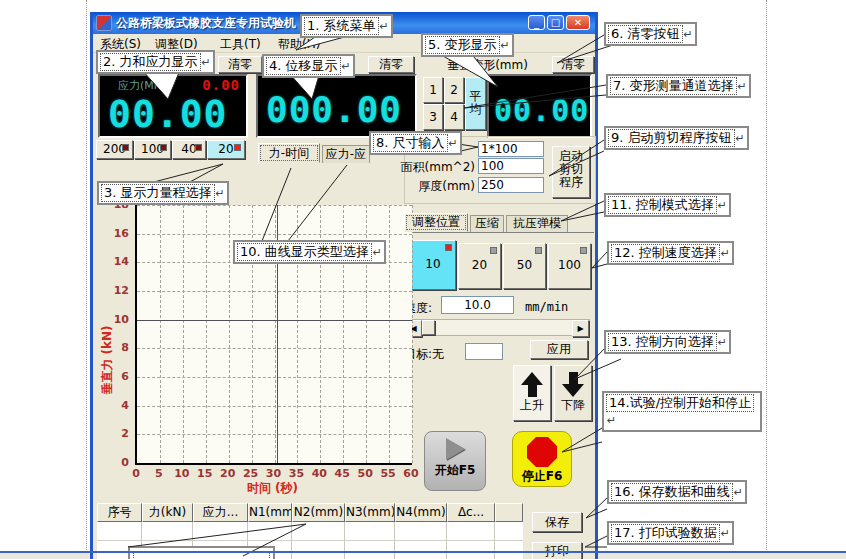 This screenshot has height=559, width=846. Describe the element at coordinates (428, 328) in the screenshot. I see `scrollbar-thumb` at that location.